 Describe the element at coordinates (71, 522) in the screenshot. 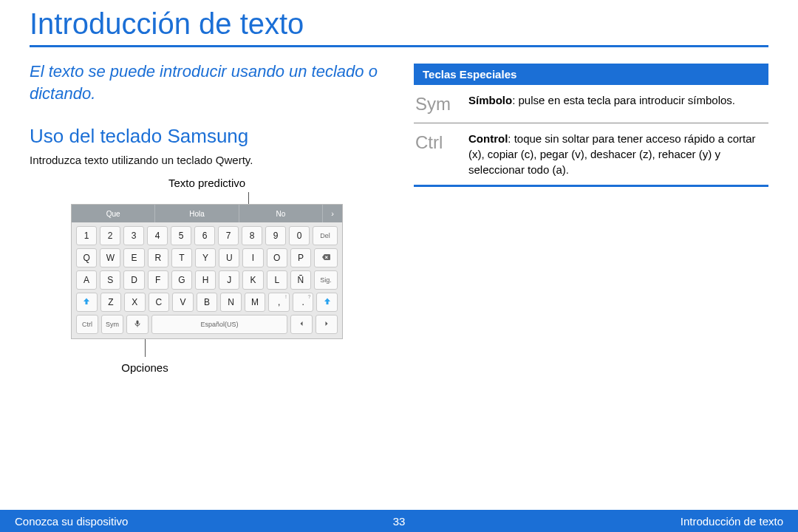

I see `footer-left: Conozca su dispositivo` at that location.